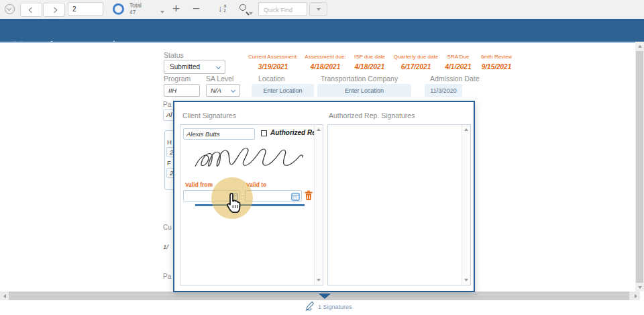 This screenshot has height=315, width=644. Describe the element at coordinates (416, 56) in the screenshot. I see `due-date-label: Quarterly due date` at that location.